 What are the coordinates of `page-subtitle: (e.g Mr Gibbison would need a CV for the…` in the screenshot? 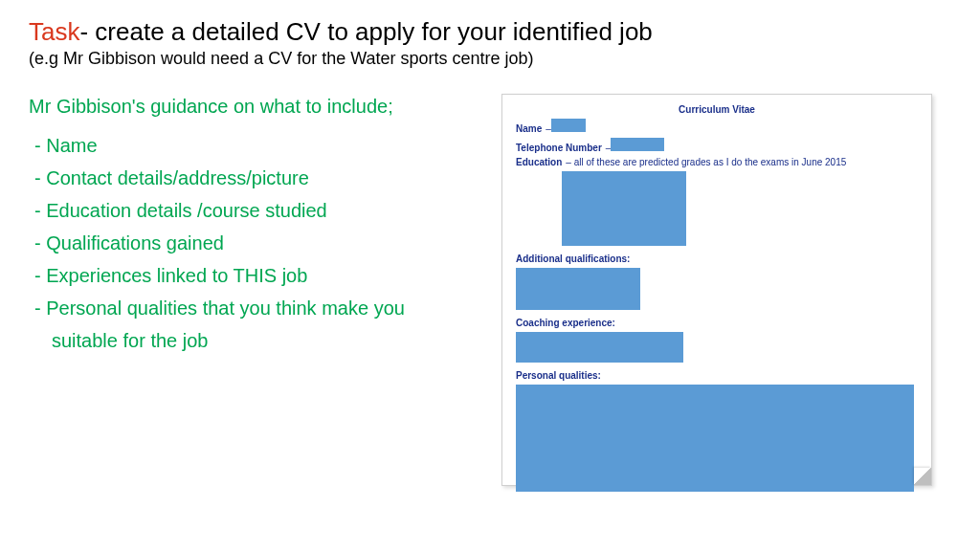 It's located at (490, 59).